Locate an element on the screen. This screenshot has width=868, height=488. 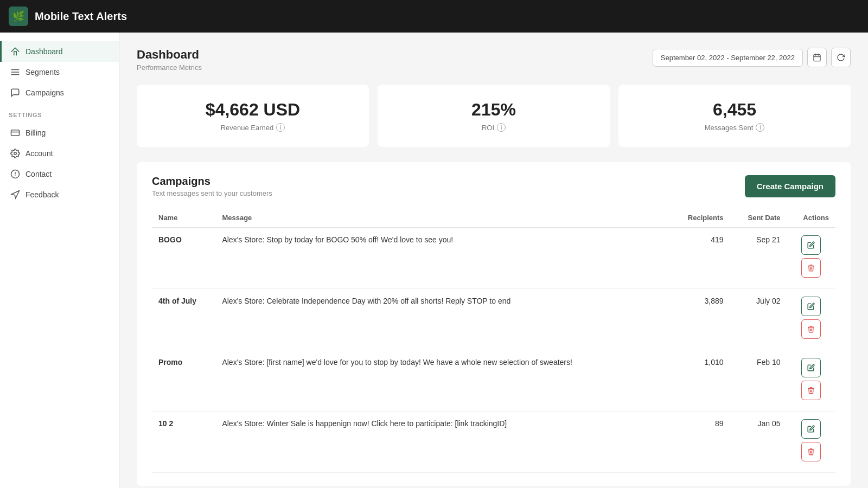
app-title: Mobile Text Alerts is located at coordinates (81, 16).